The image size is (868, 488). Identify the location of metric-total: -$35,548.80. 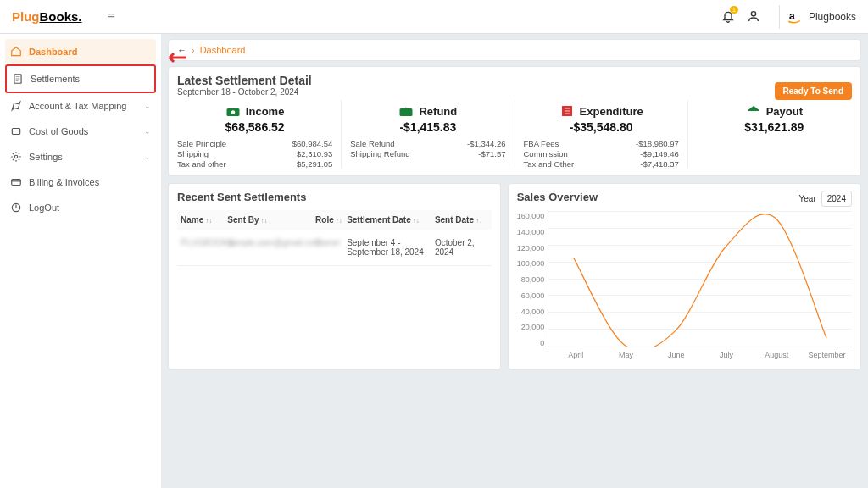
(602, 127).